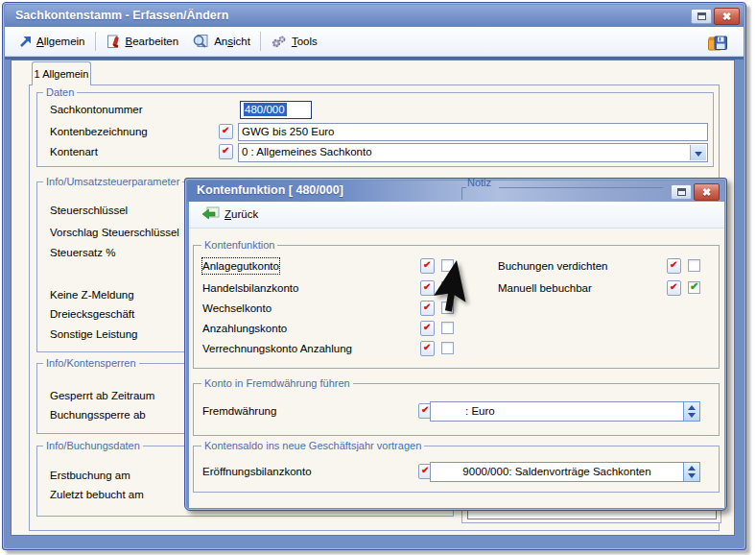 Image resolution: width=756 pixels, height=555 pixels. Describe the element at coordinates (25, 42) in the screenshot. I see `arrow-ne-icon` at that location.